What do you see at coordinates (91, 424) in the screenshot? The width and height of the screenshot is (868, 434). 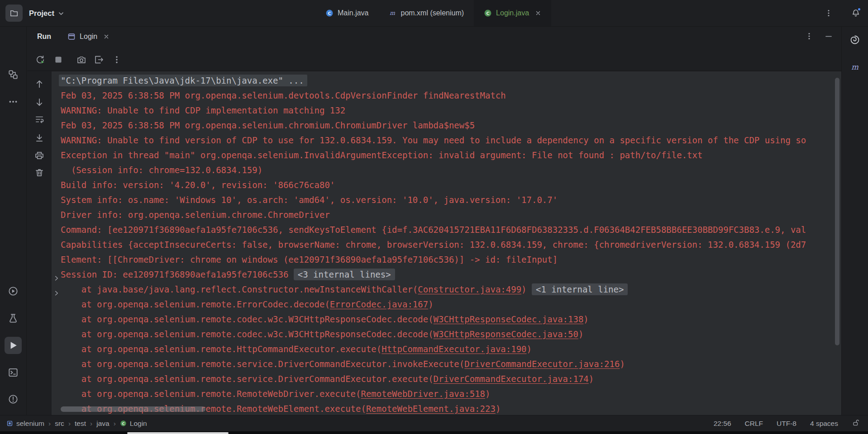 I see `breadcrumb-chevron: ›` at bounding box center [91, 424].